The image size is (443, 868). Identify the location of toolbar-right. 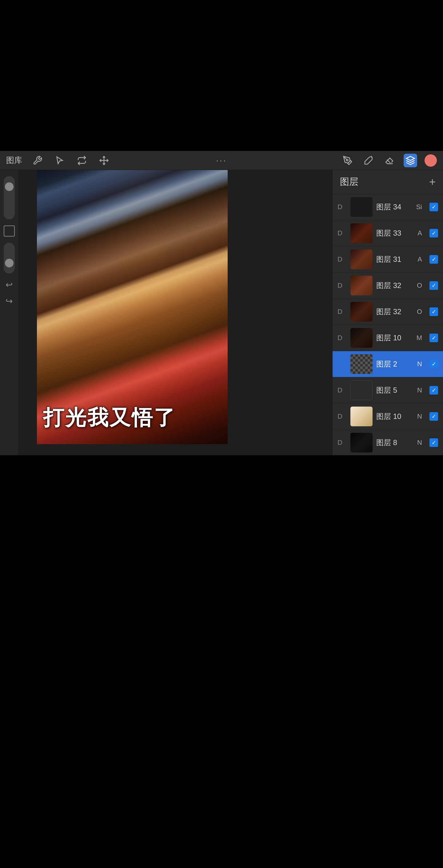
(389, 160).